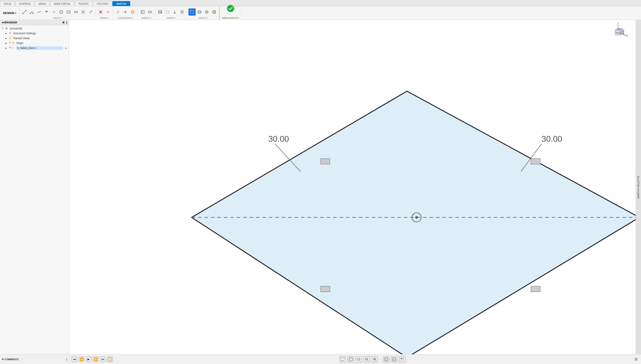 This screenshot has width=641, height=364. I want to click on modify-label: MODIFY, so click(104, 18).